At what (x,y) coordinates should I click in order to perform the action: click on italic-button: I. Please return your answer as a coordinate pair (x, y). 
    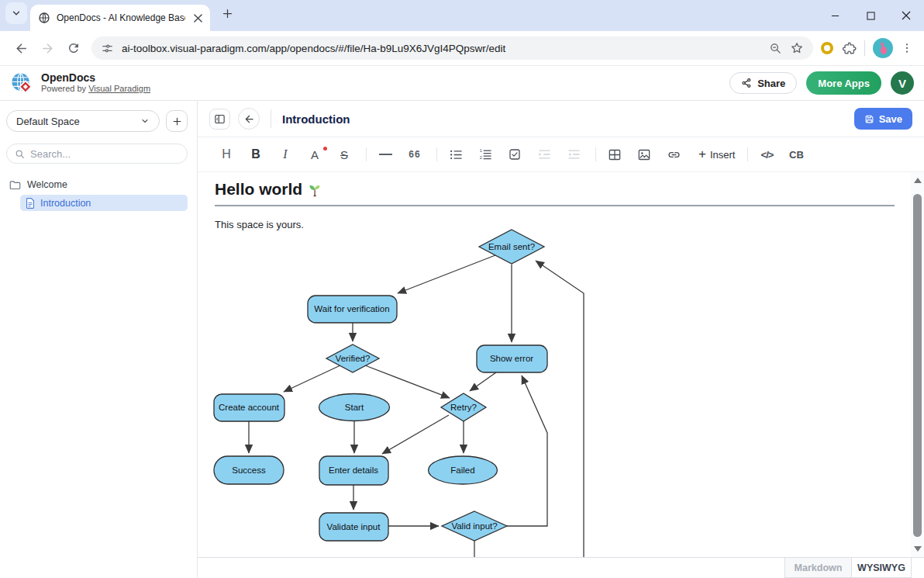
    Looking at the image, I should click on (285, 154).